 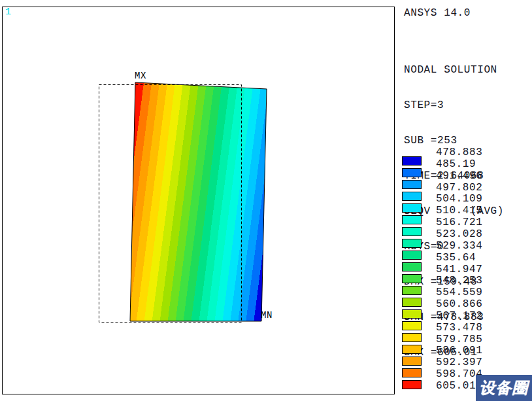 What do you see at coordinates (459, 176) in the screenshot?
I see `legend-value: 491.496` at bounding box center [459, 176].